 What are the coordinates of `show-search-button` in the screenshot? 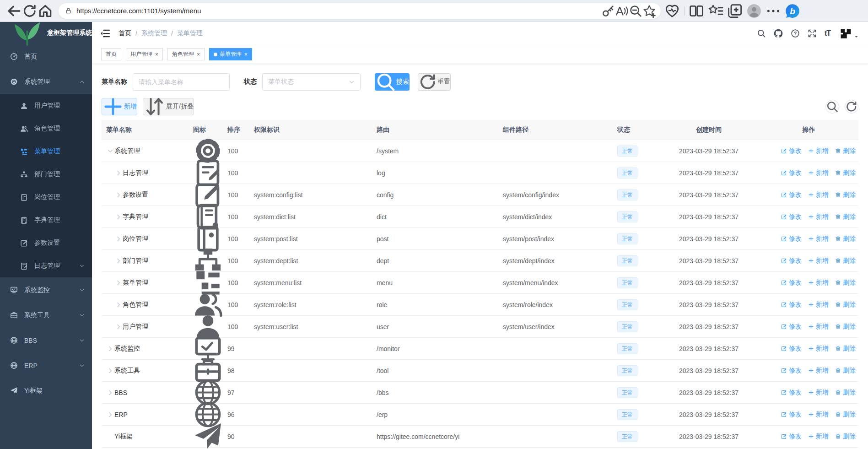 It's located at (832, 107).